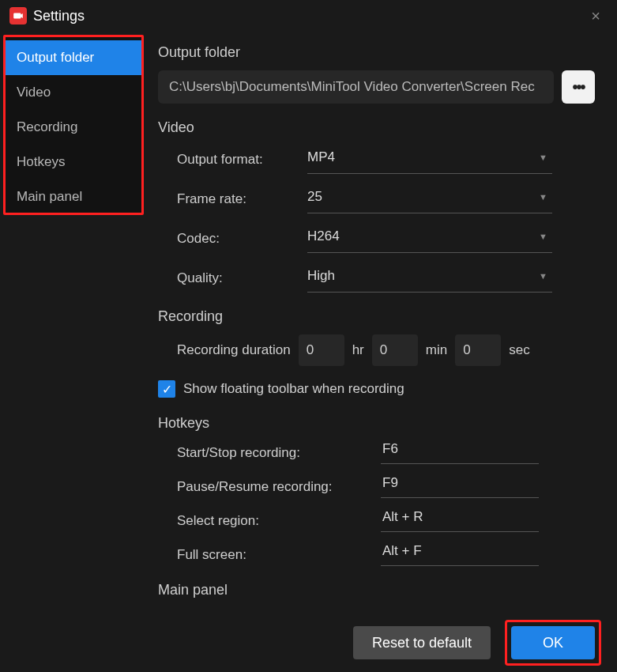  Describe the element at coordinates (55, 58) in the screenshot. I see `sidebar-item-label: Output folder` at that location.